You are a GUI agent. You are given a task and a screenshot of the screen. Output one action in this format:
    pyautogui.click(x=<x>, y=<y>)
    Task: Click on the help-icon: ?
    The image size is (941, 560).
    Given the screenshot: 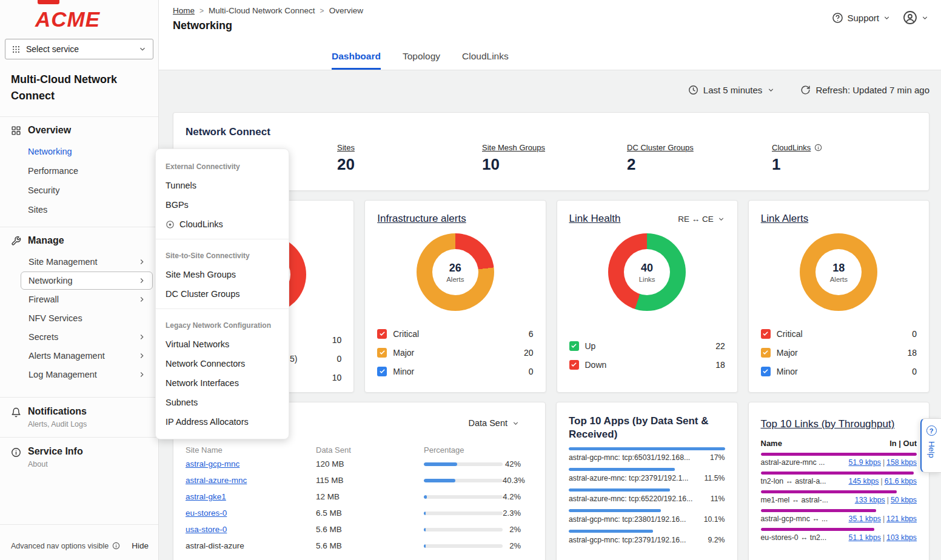 What is the action you would take?
    pyautogui.click(x=931, y=430)
    